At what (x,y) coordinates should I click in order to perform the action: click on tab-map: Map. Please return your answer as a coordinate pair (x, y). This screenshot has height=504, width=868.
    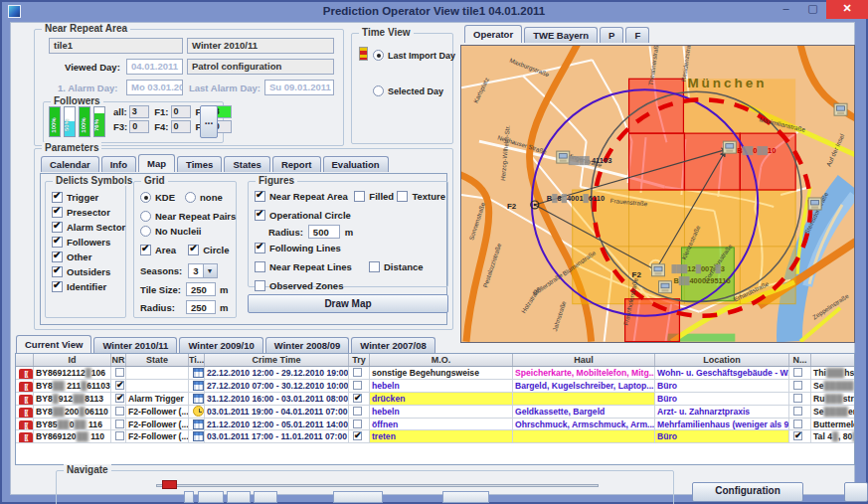
    Looking at the image, I should click on (157, 163).